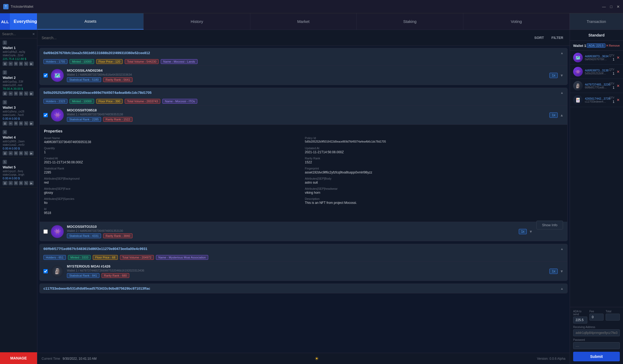 The width and height of the screenshot is (623, 364). Describe the element at coordinates (19, 173) in the screenshot. I see `wallet-item: 5 Wallet 5 addr1qxyzl...8vrq stake1uyqa.…` at that location.